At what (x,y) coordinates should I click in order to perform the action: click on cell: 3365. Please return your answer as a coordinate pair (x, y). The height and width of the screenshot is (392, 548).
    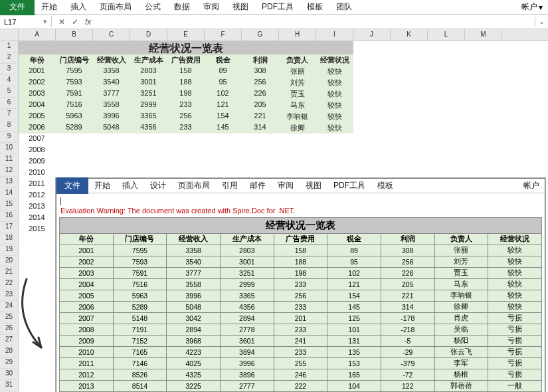
    Looking at the image, I should click on (149, 117).